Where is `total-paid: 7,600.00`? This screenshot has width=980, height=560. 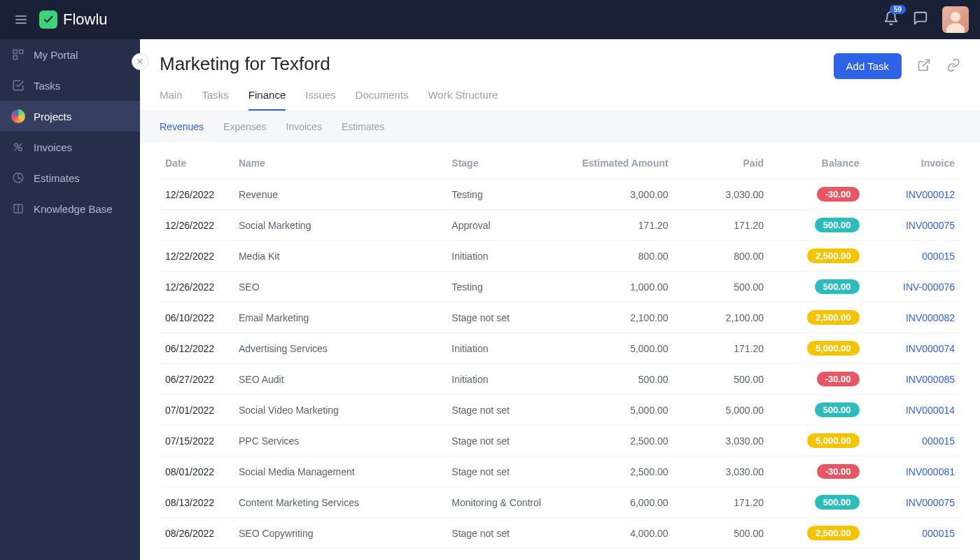 total-paid: 7,600.00 is located at coordinates (722, 554).